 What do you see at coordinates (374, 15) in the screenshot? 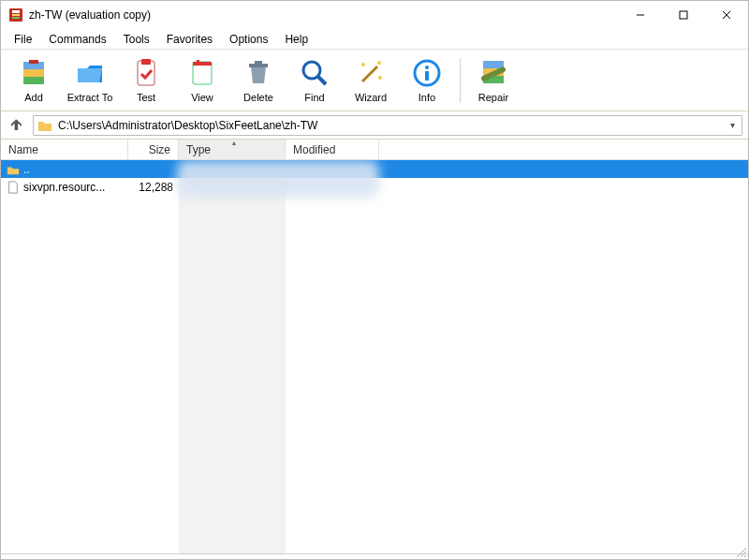
I see `titlebar: zh-TW (evaluation copy)` at bounding box center [374, 15].